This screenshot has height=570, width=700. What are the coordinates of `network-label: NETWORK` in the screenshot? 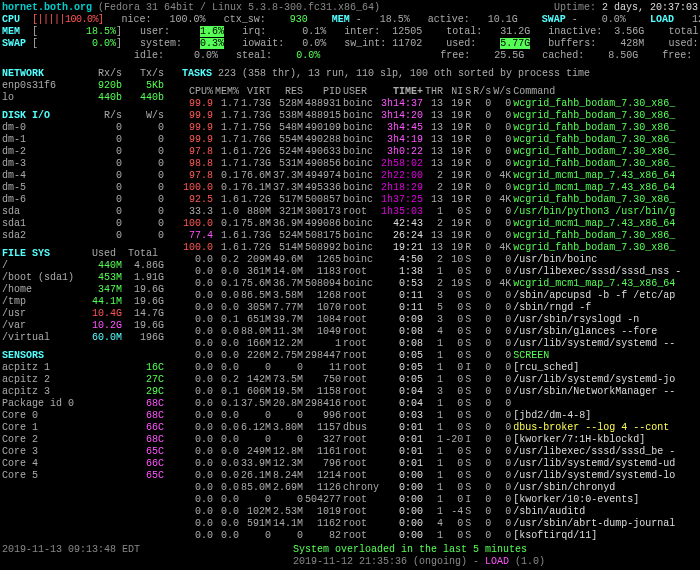 It's located at (23, 74).